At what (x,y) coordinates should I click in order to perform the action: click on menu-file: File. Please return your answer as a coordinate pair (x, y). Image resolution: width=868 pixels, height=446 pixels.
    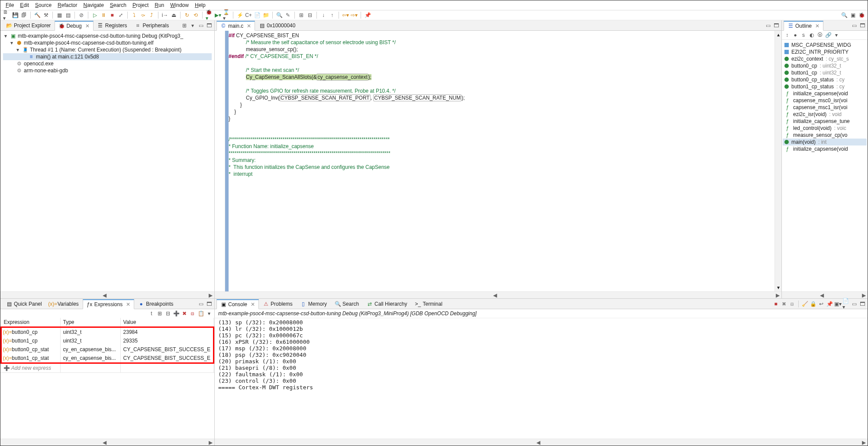
    Looking at the image, I should click on (10, 5).